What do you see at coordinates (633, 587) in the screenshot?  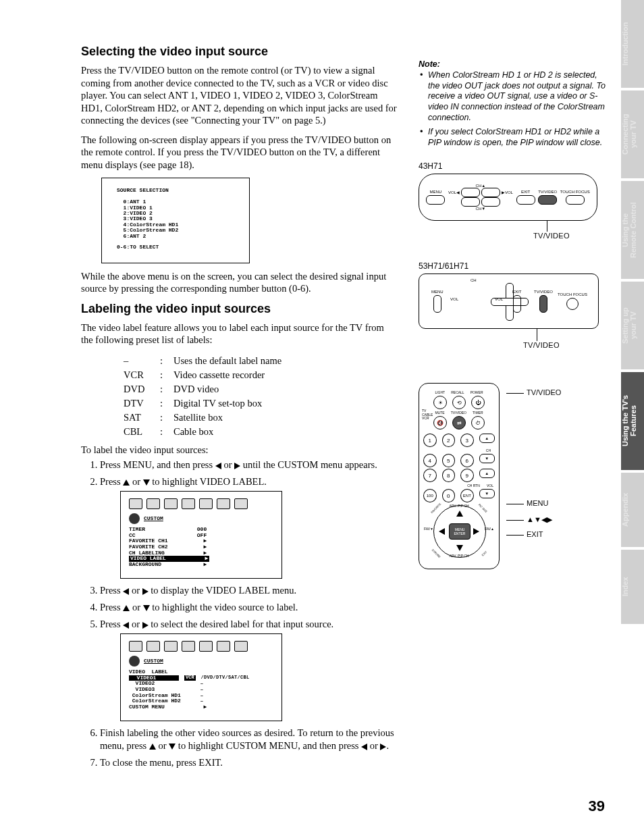 I see `tab-index: Index` at bounding box center [633, 587].